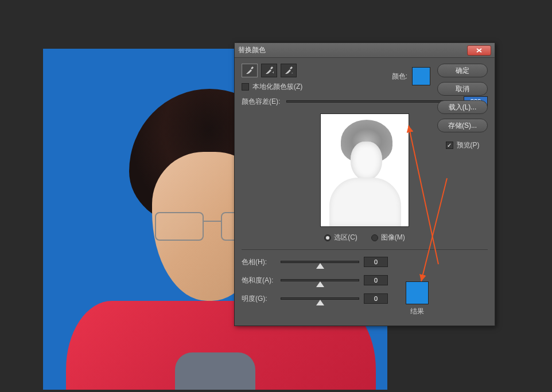 The image size is (552, 392). What do you see at coordinates (262, 102) in the screenshot?
I see `fuzziness-label: 颜色容差(E):` at bounding box center [262, 102].